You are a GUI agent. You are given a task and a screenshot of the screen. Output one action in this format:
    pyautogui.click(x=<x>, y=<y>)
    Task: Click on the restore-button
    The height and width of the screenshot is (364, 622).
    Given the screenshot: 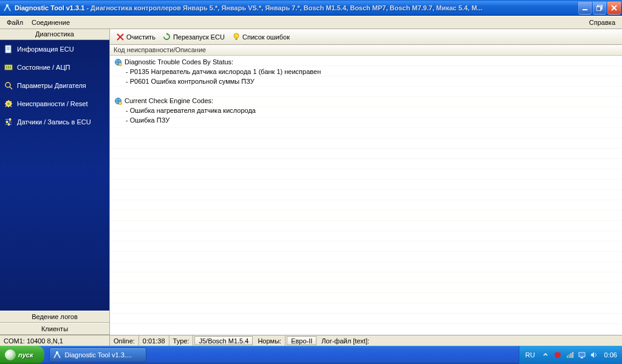 What is the action you would take?
    pyautogui.click(x=600, y=8)
    